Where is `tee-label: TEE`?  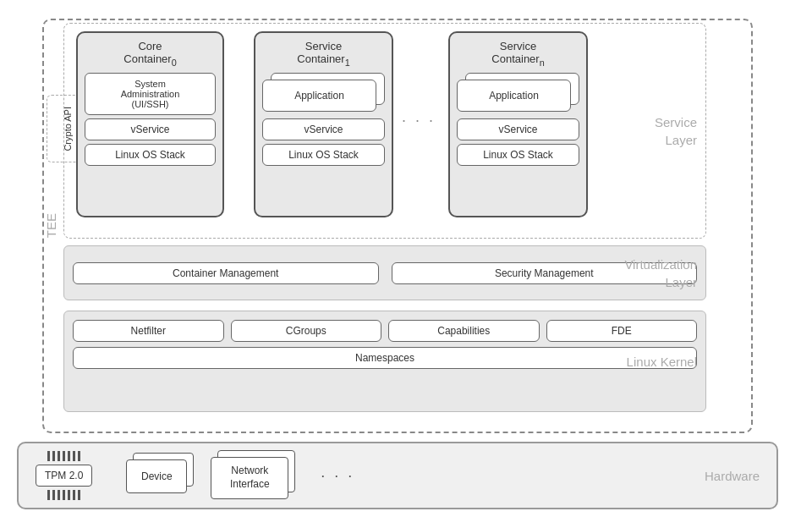
tee-label: TEE is located at coordinates (51, 225).